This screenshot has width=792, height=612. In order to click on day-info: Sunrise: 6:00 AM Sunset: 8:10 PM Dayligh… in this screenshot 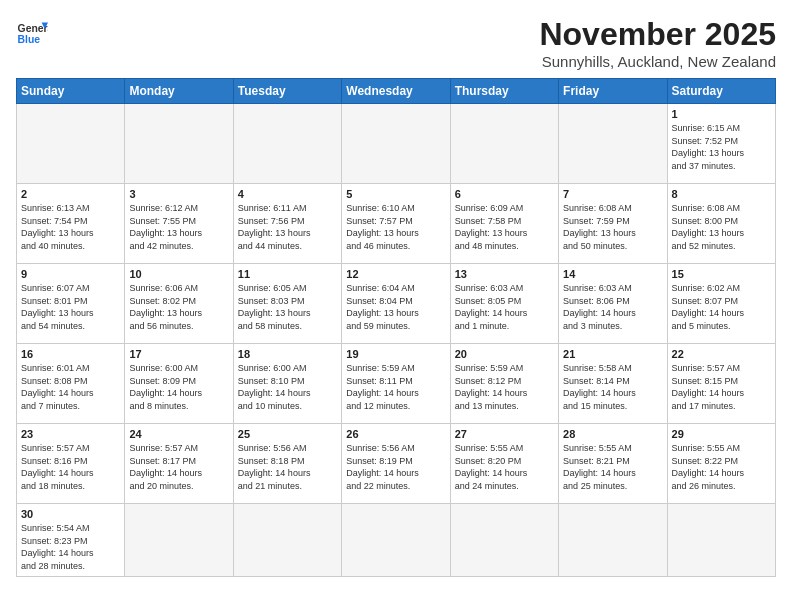, I will do `click(288, 387)`.